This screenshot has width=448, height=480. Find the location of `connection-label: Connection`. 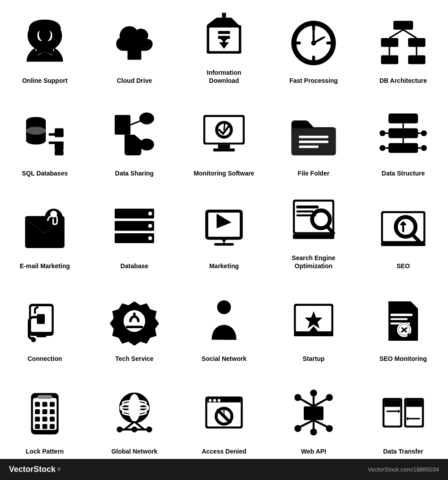

connection-label: Connection is located at coordinates (45, 359).